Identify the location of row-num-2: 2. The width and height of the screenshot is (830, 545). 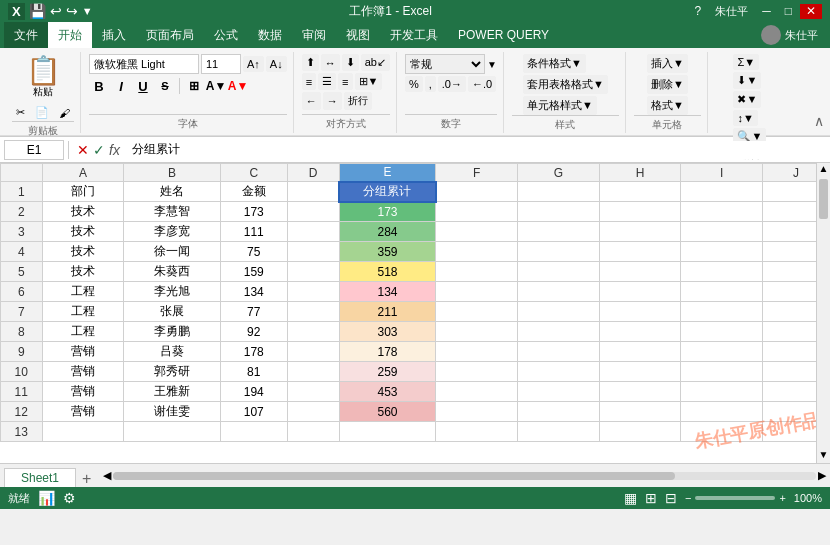
(22, 212).